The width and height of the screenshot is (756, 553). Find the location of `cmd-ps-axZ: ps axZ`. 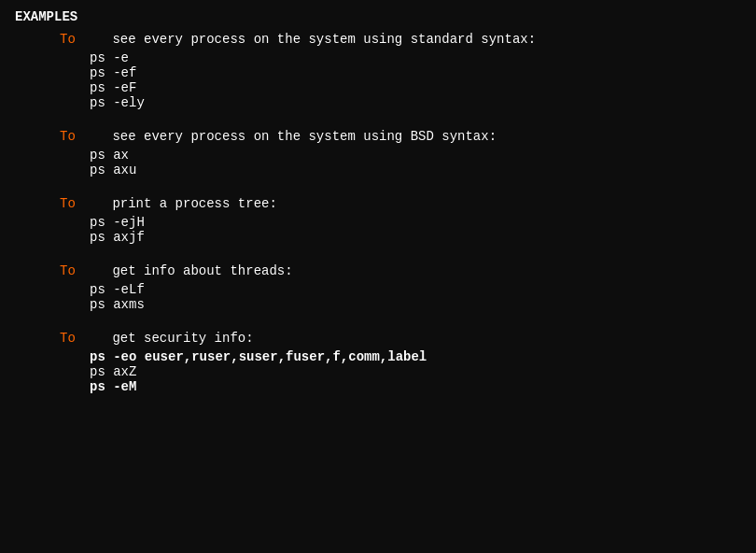

cmd-ps-axZ: ps axZ is located at coordinates (378, 372).